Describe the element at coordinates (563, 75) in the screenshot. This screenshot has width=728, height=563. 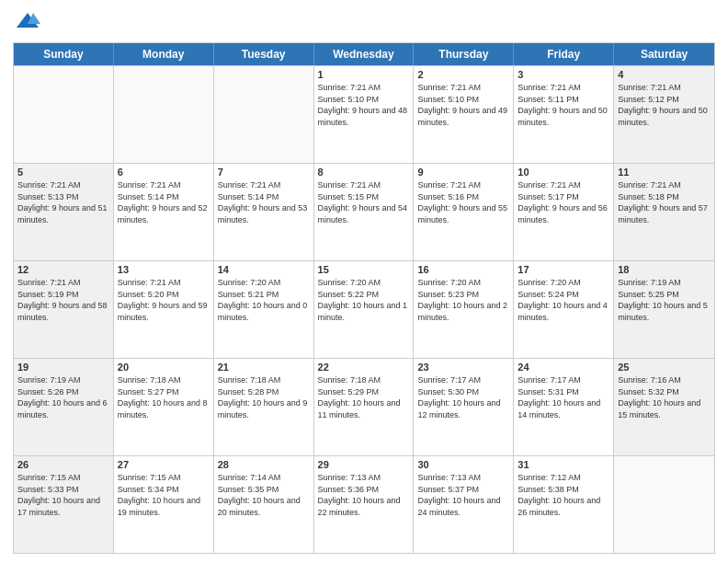
I see `day-number: 3` at that location.